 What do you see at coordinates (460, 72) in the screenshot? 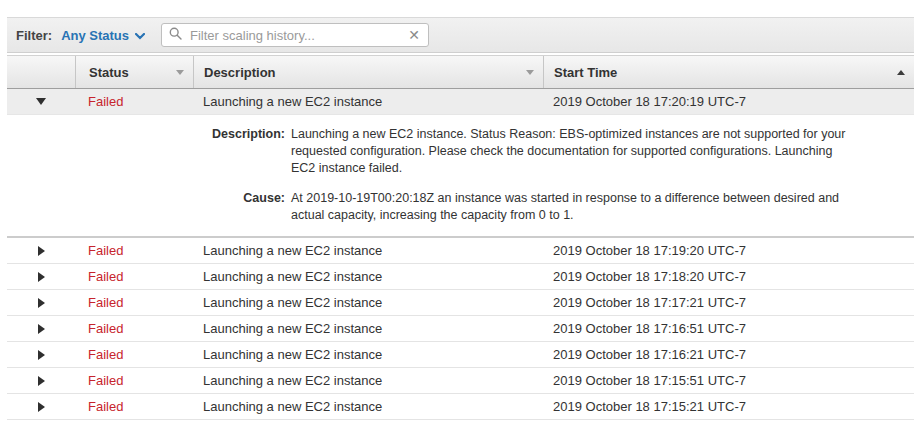
I see `table-header-row: Status Description Start Time` at bounding box center [460, 72].